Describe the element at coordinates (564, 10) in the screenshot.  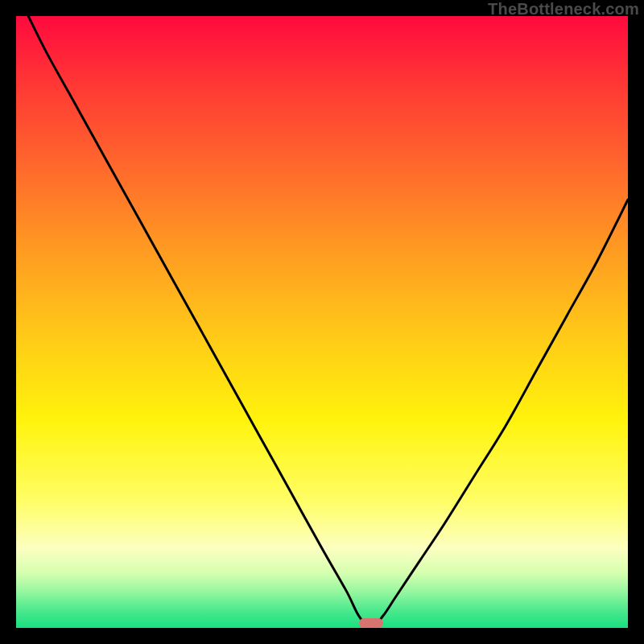
I see `attribution-text: TheBottleneck.com` at that location.